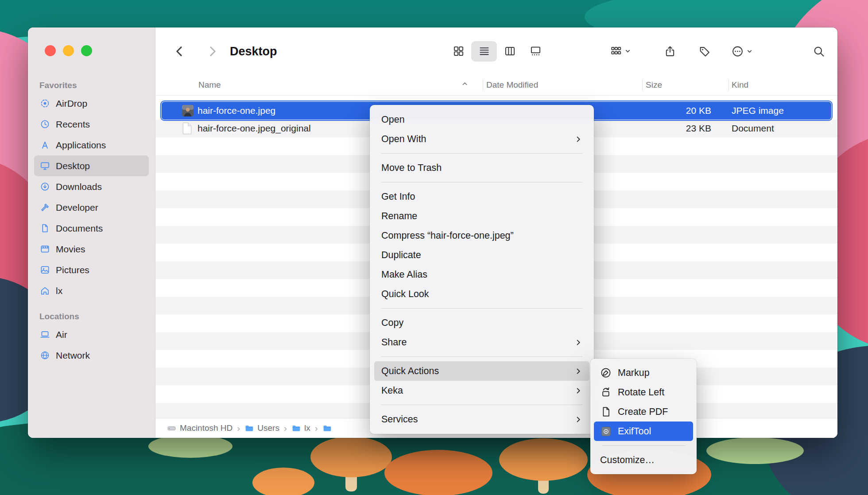  I want to click on minimize-button, so click(68, 50).